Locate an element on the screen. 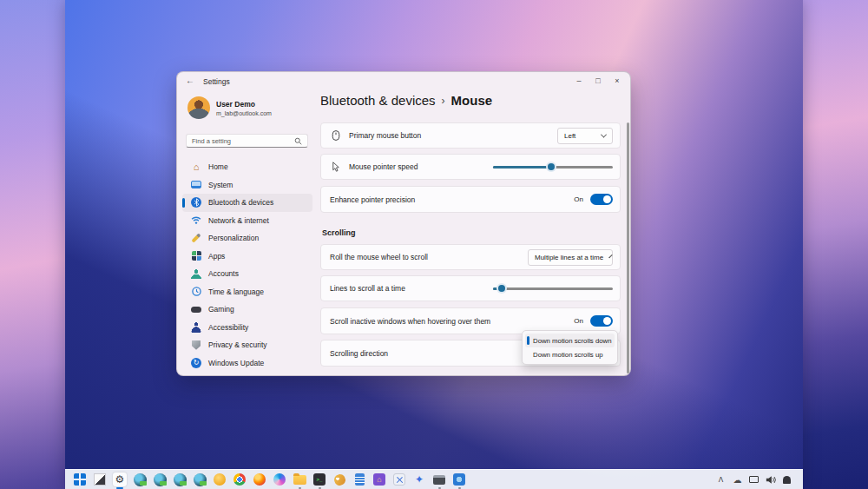  circular-app-2-button is located at coordinates (160, 479).